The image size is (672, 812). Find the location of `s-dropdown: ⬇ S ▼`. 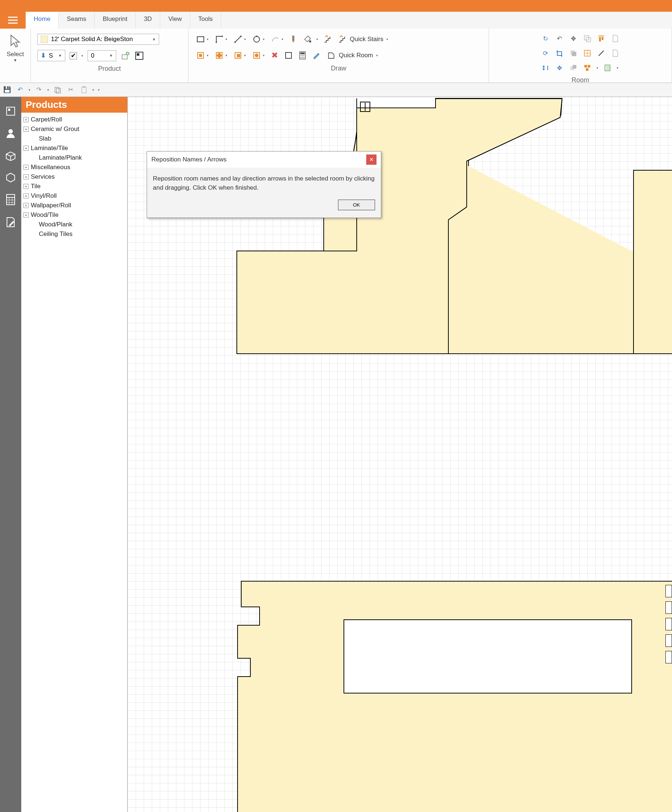

s-dropdown: ⬇ S ▼ is located at coordinates (51, 56).